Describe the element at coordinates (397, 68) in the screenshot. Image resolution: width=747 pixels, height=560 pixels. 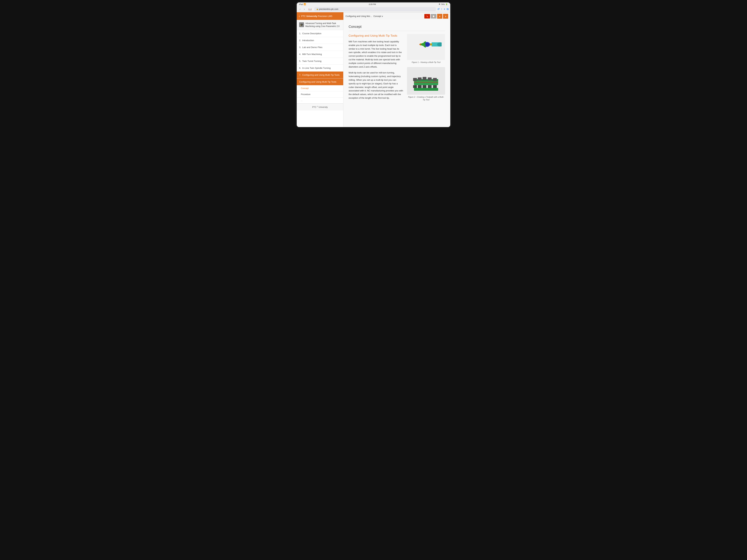
I see `content-with-figure: Configuring and Using Multi-Tip Tools Mi…` at that location.